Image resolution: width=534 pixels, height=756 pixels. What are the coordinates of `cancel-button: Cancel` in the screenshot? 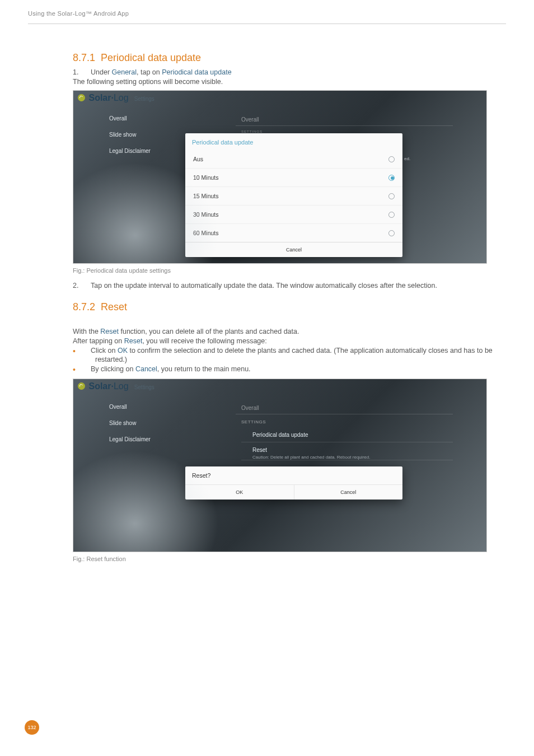 It's located at (349, 492).